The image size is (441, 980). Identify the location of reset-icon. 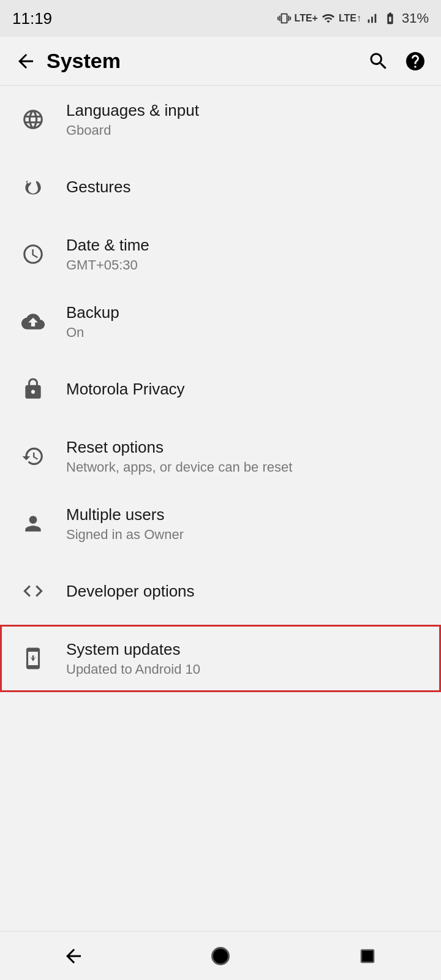
(33, 456).